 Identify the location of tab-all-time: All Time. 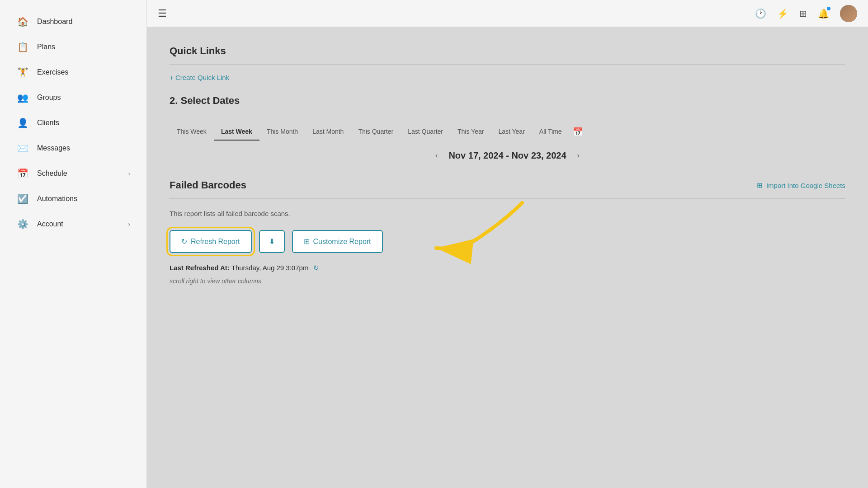
(551, 132).